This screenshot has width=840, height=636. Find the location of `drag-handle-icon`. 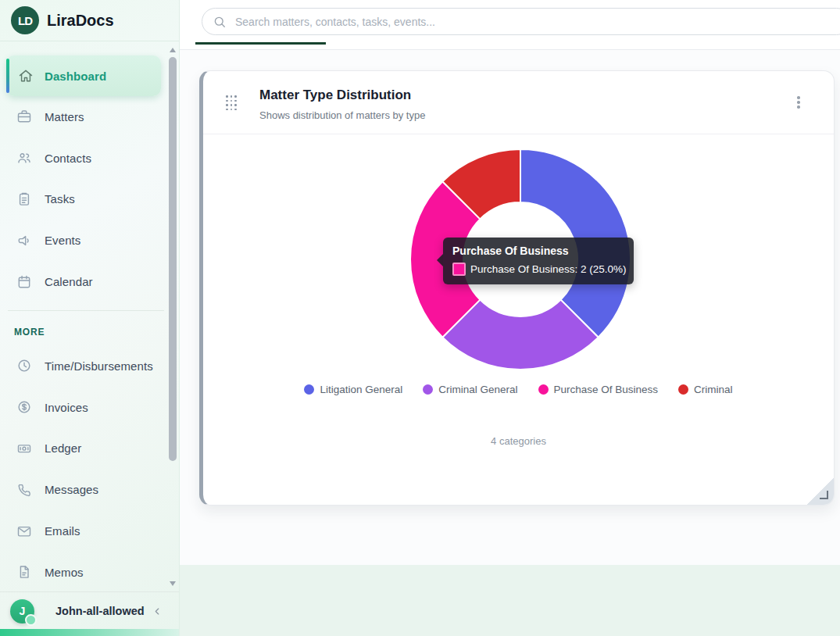

drag-handle-icon is located at coordinates (231, 103).